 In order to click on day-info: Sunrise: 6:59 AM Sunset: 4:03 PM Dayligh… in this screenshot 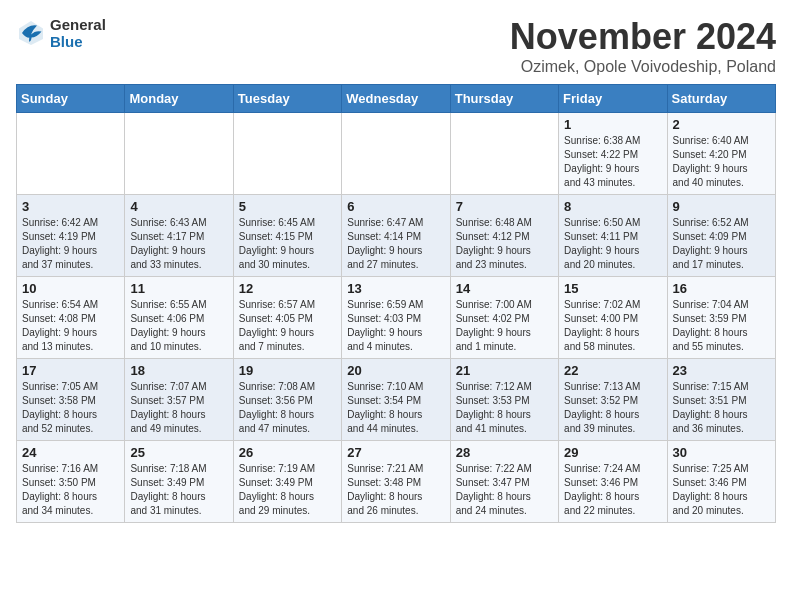, I will do `click(396, 326)`.